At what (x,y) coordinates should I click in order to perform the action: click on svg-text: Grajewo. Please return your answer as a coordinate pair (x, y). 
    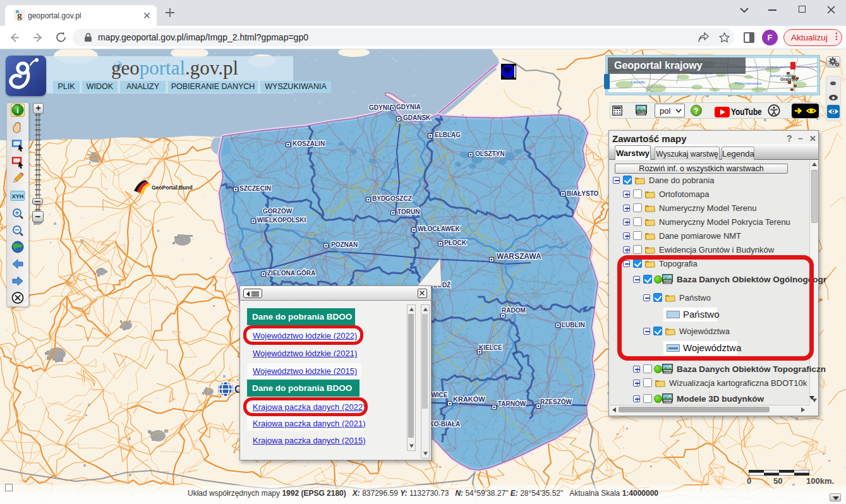
    Looking at the image, I should click on (789, 80).